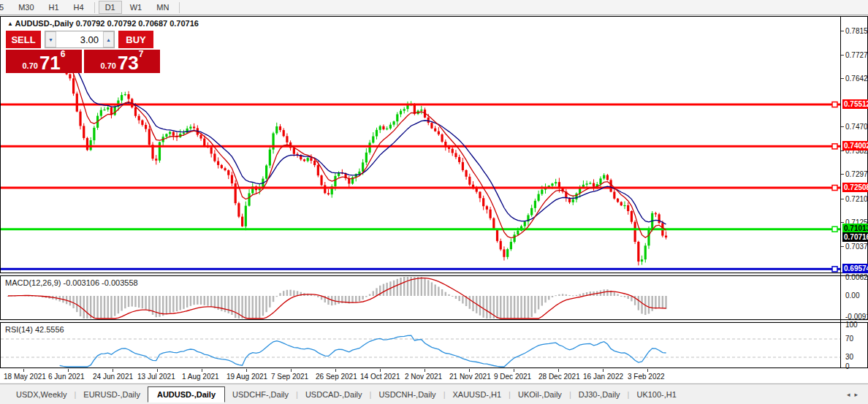 Image resolution: width=868 pixels, height=404 pixels. Describe the element at coordinates (79, 7) in the screenshot. I see `timeframe-button-h4: H4` at that location.